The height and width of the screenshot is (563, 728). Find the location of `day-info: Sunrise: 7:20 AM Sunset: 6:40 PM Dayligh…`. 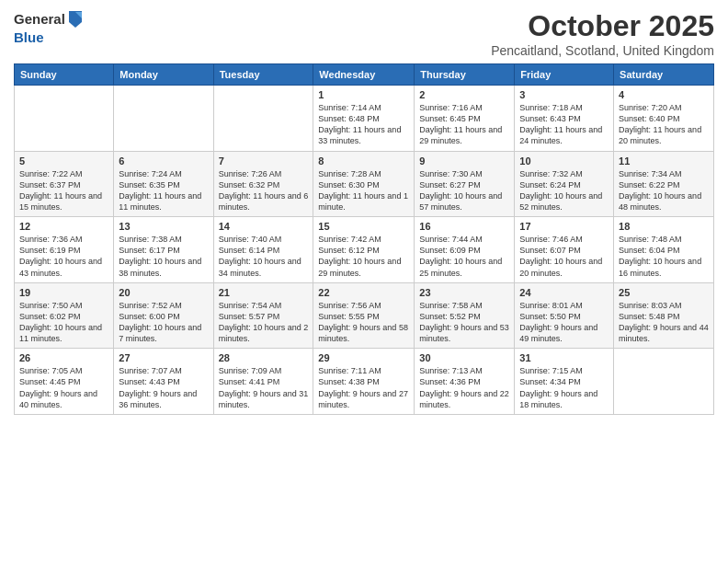

day-info: Sunrise: 7:20 AM Sunset: 6:40 PM Dayligh… is located at coordinates (664, 125).